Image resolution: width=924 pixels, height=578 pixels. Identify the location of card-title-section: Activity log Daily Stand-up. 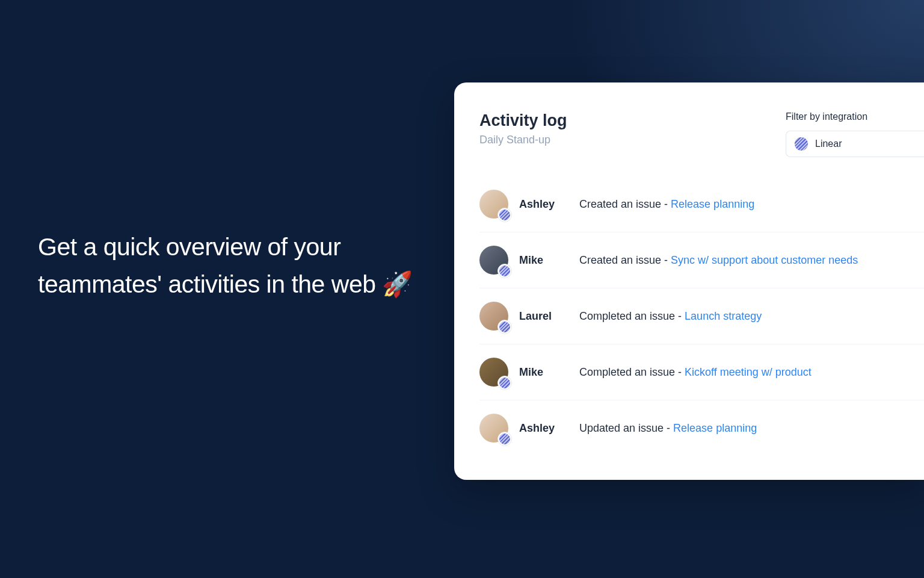
(523, 129).